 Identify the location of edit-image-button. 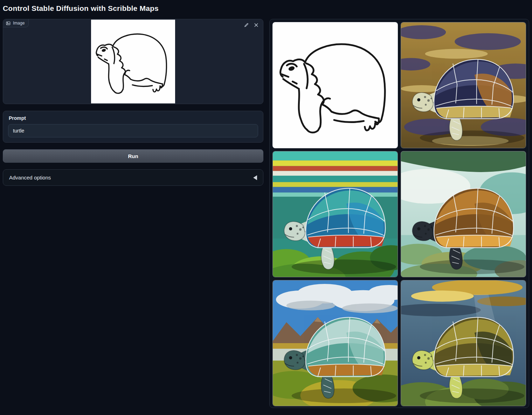
(247, 25).